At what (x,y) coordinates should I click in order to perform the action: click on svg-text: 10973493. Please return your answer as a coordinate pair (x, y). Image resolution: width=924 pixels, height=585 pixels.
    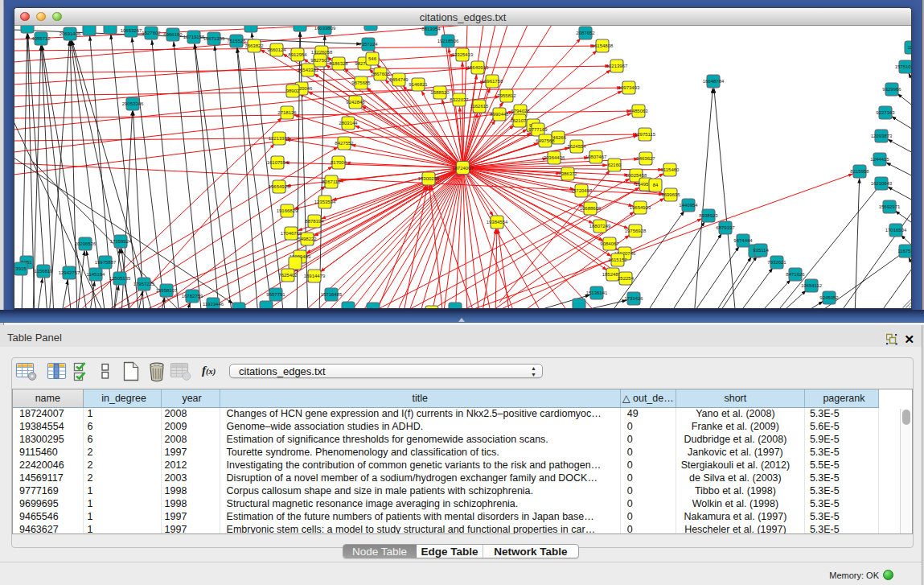
    Looking at the image, I should click on (629, 88).